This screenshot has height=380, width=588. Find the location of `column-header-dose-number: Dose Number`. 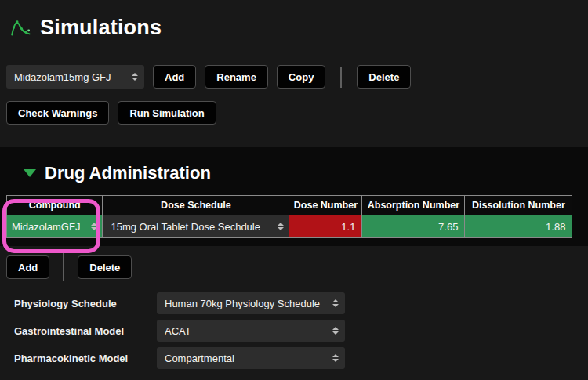

column-header-dose-number: Dose Number is located at coordinates (326, 205).